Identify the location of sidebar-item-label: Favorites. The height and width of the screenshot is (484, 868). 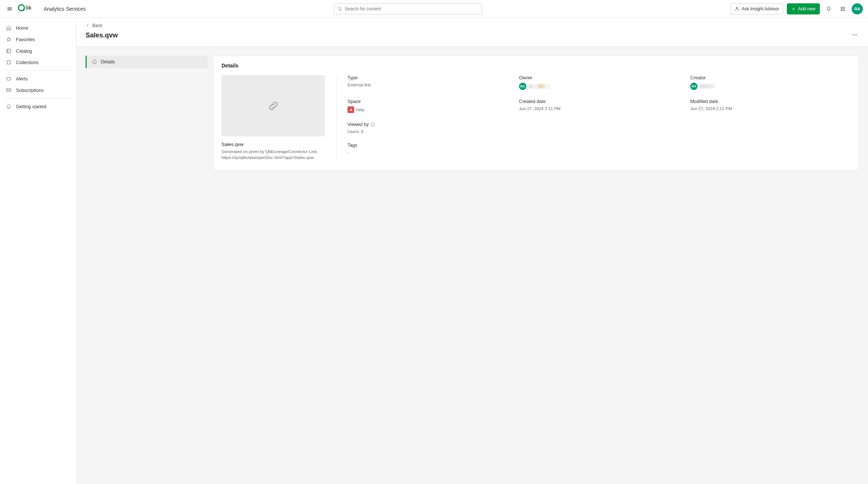
(25, 40).